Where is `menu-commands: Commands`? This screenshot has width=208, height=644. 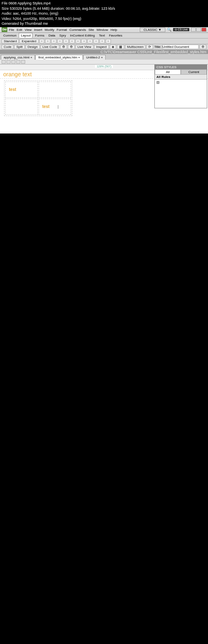
menu-commands: Commands is located at coordinates (78, 30).